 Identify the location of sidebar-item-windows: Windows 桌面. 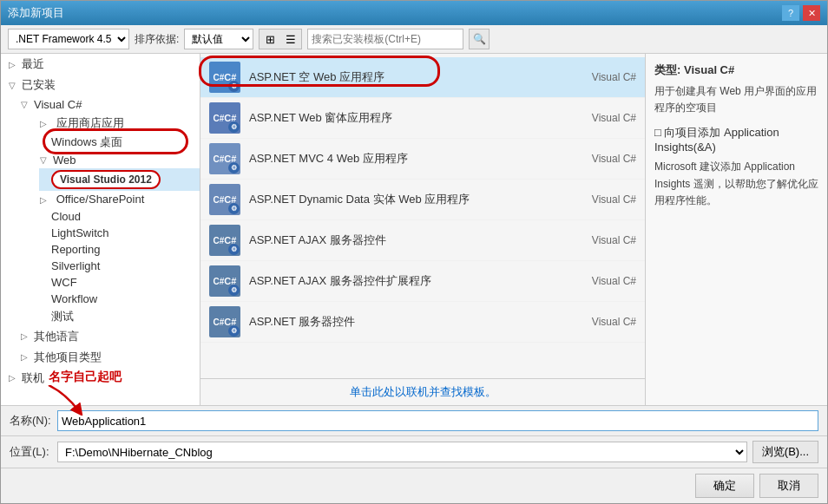
(113, 142).